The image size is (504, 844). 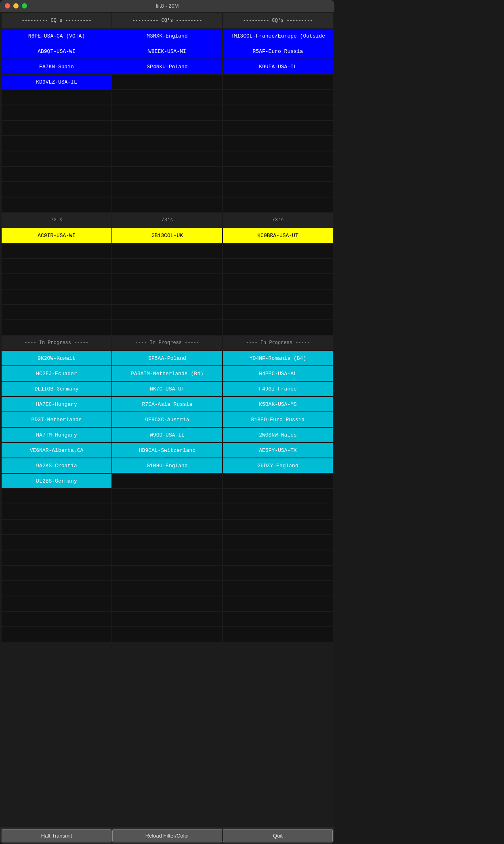 I want to click on cq-row-2: AB9QT-USA-WI W8EEK-USA-MI R5AF-Euro Russ…, so click(x=167, y=51).